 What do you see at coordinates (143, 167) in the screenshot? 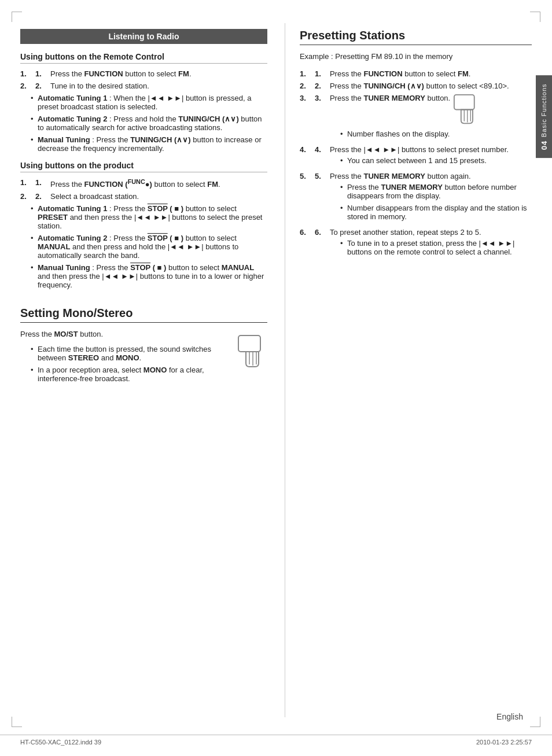
I see `product-buttons-title: Using buttons on the product` at bounding box center [143, 167].